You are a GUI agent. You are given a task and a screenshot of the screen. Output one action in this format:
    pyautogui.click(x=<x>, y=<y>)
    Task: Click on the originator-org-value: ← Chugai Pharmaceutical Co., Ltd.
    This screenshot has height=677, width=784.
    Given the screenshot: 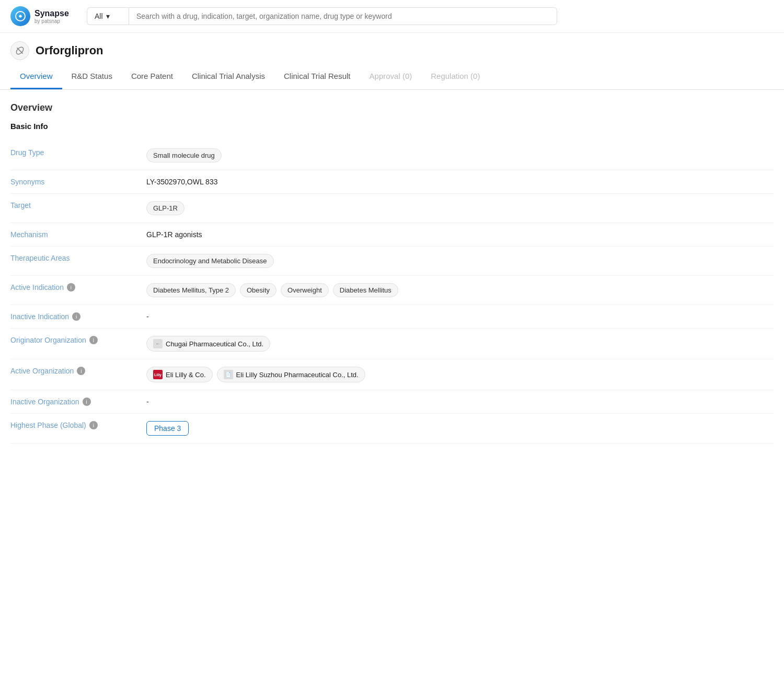 What is the action you would take?
    pyautogui.click(x=460, y=344)
    